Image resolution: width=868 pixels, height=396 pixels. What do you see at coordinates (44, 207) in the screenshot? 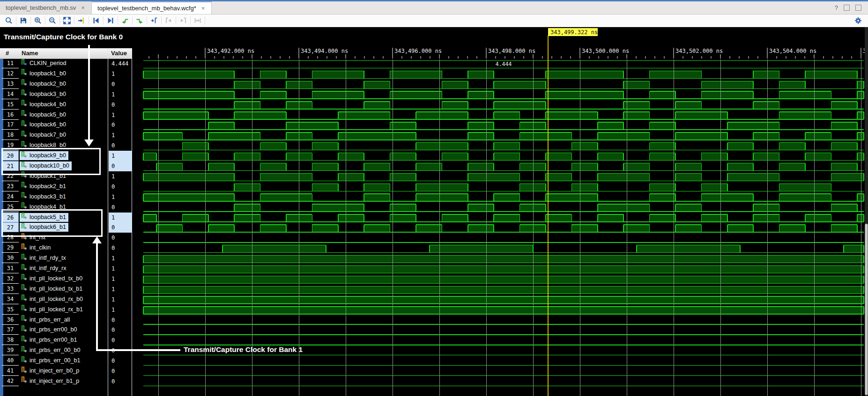
I see `signal-name-chip: loopback4_b1` at bounding box center [44, 207].